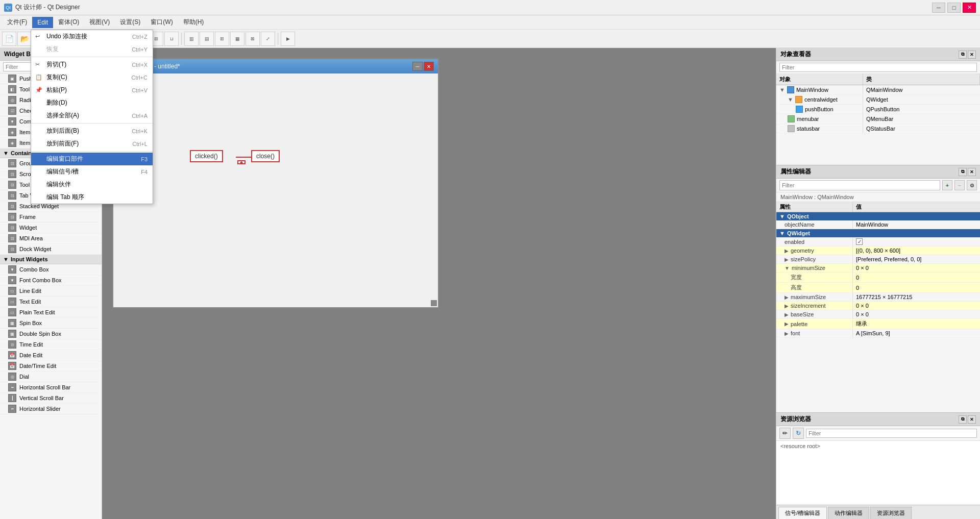  Describe the element at coordinates (917, 314) in the screenshot. I see `prop-val-basesize: 0 × 0` at that location.